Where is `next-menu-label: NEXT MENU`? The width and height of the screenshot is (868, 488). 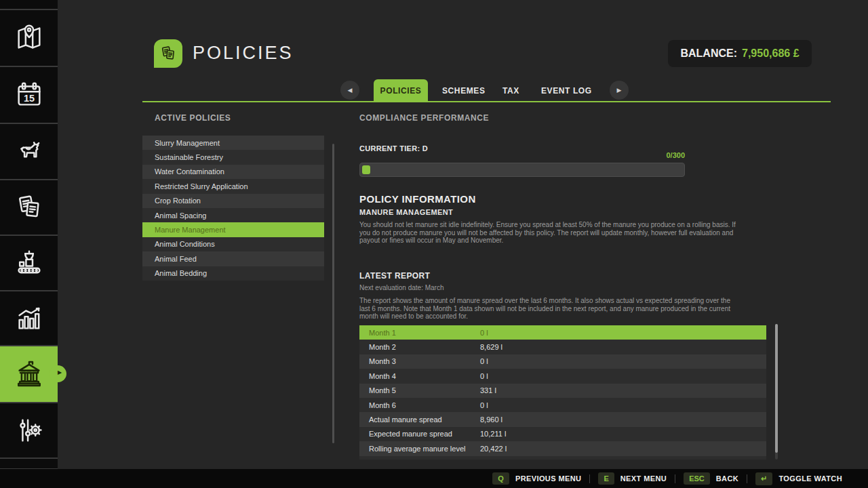 next-menu-label: NEXT MENU is located at coordinates (644, 479).